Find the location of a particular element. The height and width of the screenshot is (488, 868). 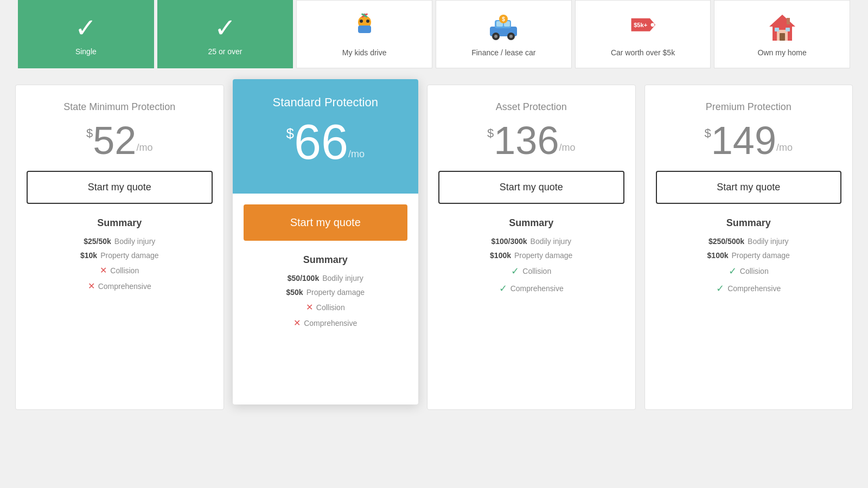

plan-asset-row-1: $100k Property damage is located at coordinates (532, 255).